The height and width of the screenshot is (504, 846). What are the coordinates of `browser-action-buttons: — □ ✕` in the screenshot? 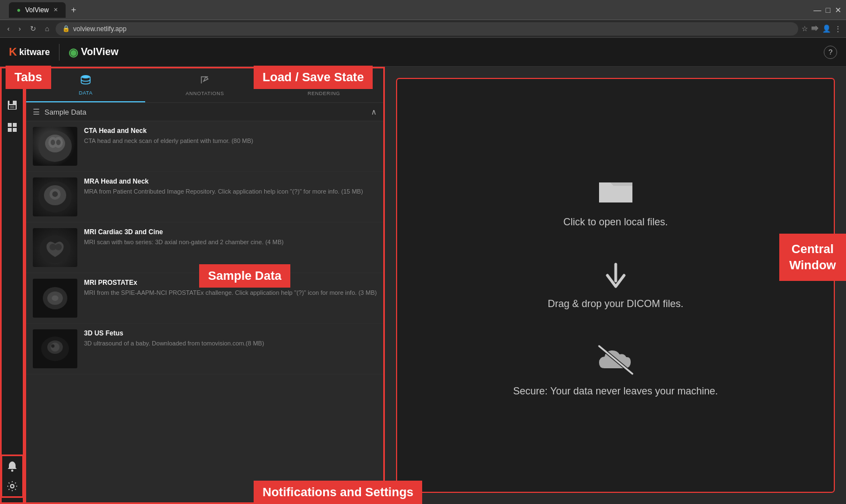 It's located at (828, 10).